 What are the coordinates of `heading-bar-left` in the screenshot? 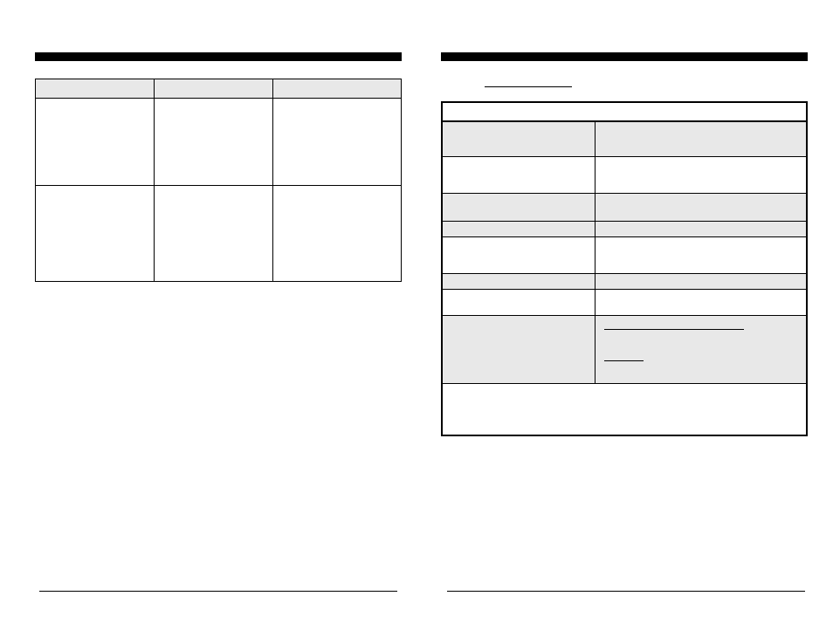 It's located at (218, 57).